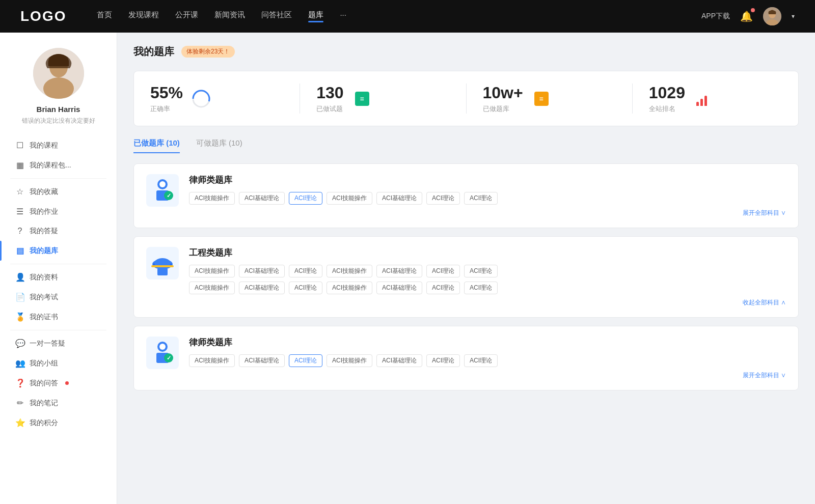  I want to click on tab-done-banks: 已做题库 (10), so click(157, 146).